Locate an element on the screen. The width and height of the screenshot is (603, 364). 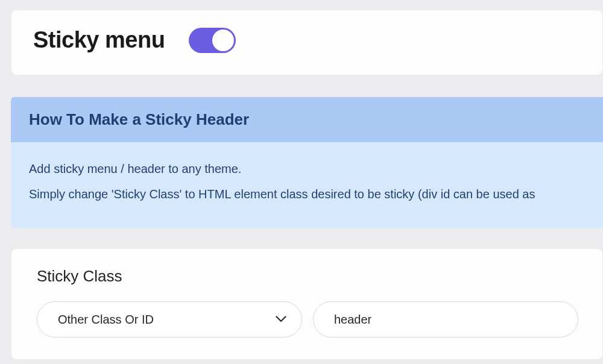
info-panel-title: How To Make a Sticky Header is located at coordinates (307, 119).